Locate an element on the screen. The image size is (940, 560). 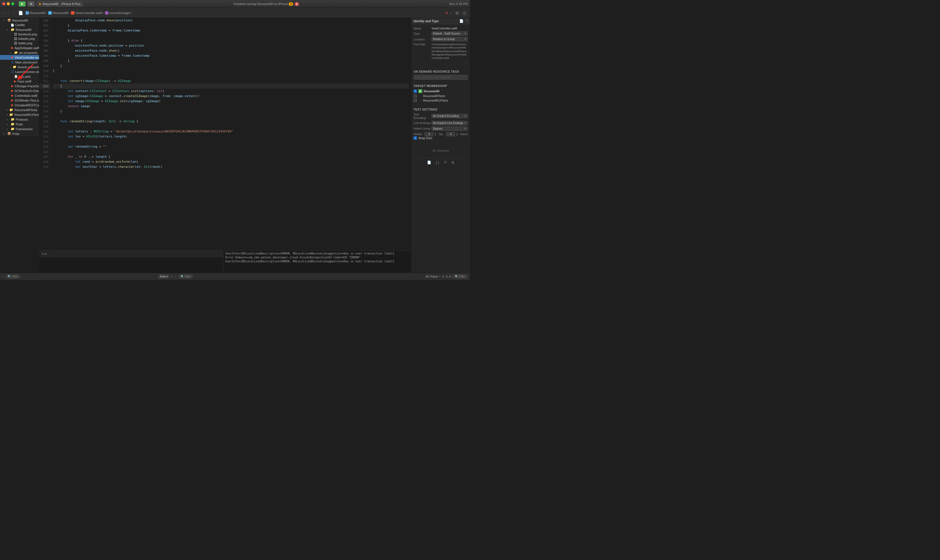
sidebar-item-main-storyboard: ☐ Main.storyboard is located at coordinates (20, 62).